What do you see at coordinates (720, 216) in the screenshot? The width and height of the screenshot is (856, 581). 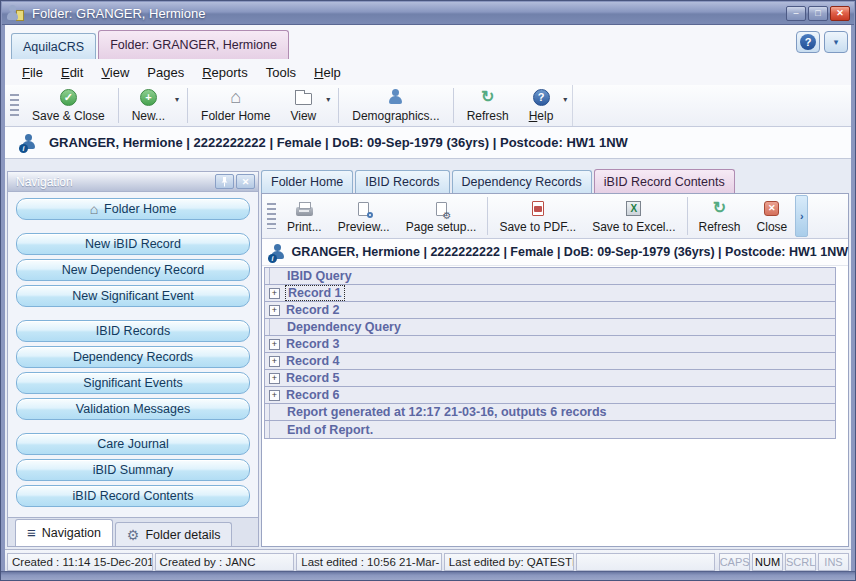 I see `report-refresh-button: ↻ Refresh` at bounding box center [720, 216].